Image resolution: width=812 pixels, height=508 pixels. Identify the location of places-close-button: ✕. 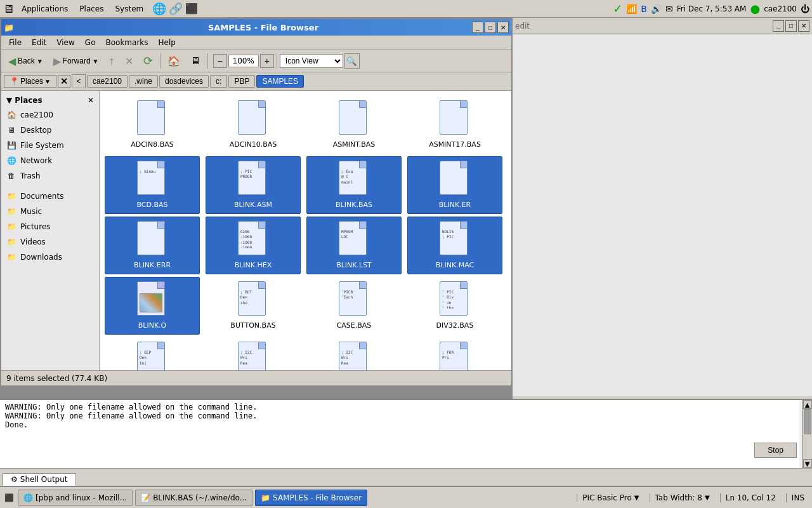
(64, 81).